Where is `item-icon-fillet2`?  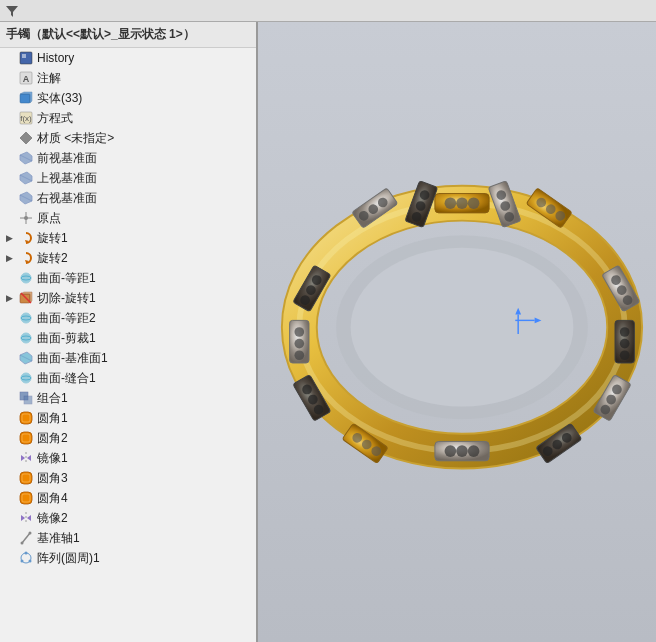
item-icon-fillet2 is located at coordinates (26, 438).